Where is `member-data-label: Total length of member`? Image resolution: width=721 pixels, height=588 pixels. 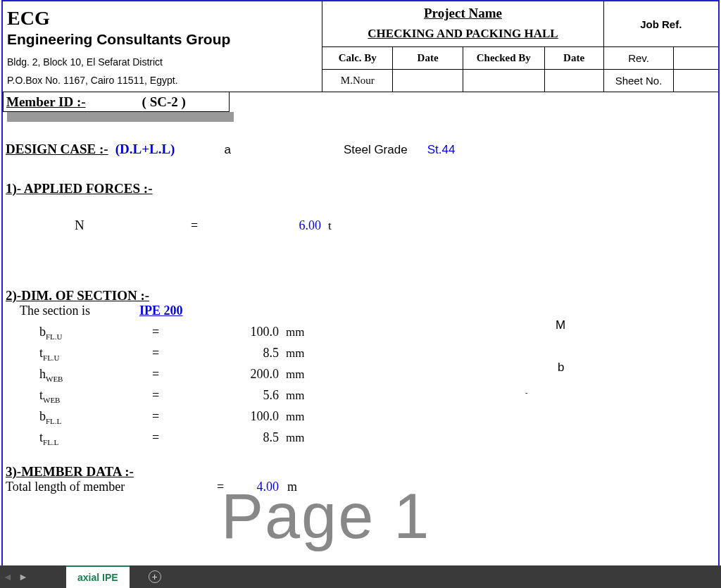
member-data-label: Total length of member is located at coordinates (108, 487).